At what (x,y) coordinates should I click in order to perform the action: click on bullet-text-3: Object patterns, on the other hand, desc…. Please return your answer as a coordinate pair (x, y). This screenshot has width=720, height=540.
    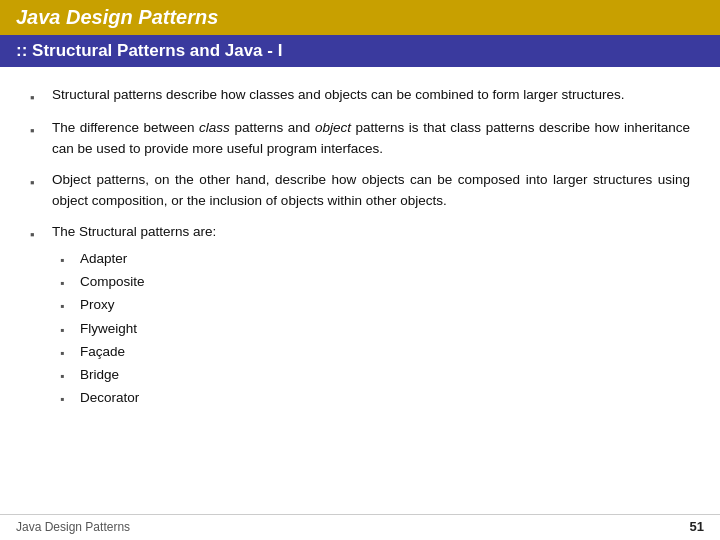
    Looking at the image, I should click on (371, 191).